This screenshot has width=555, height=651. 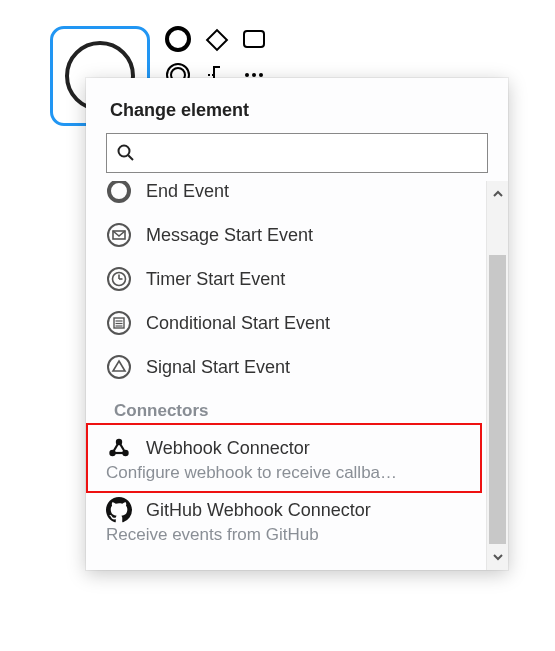 What do you see at coordinates (258, 510) in the screenshot?
I see `connector-label: GitHub Webhook Connector` at bounding box center [258, 510].